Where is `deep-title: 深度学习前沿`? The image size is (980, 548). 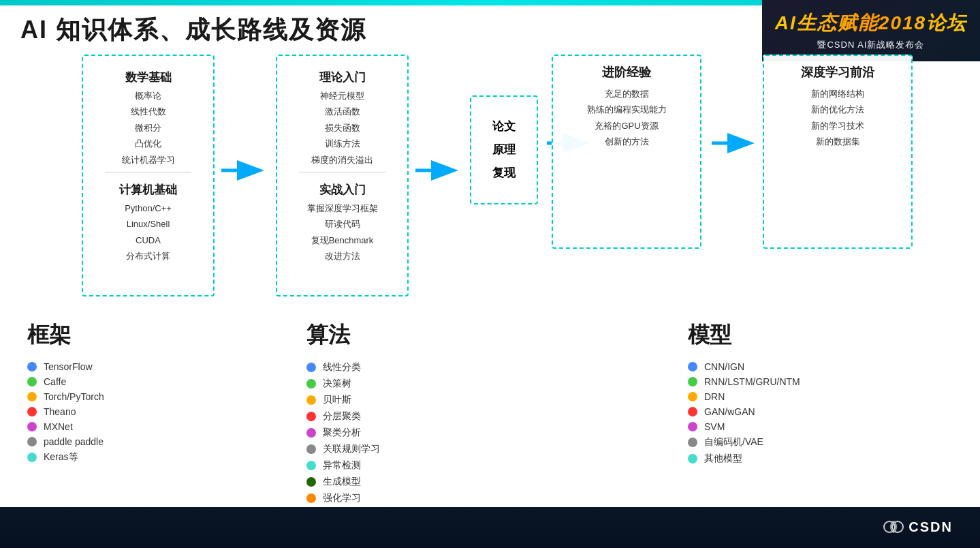
deep-title: 深度学习前沿 is located at coordinates (838, 72).